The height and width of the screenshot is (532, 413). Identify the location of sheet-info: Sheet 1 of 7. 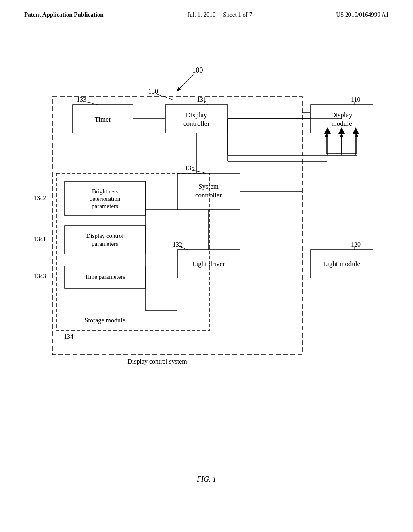
(238, 15).